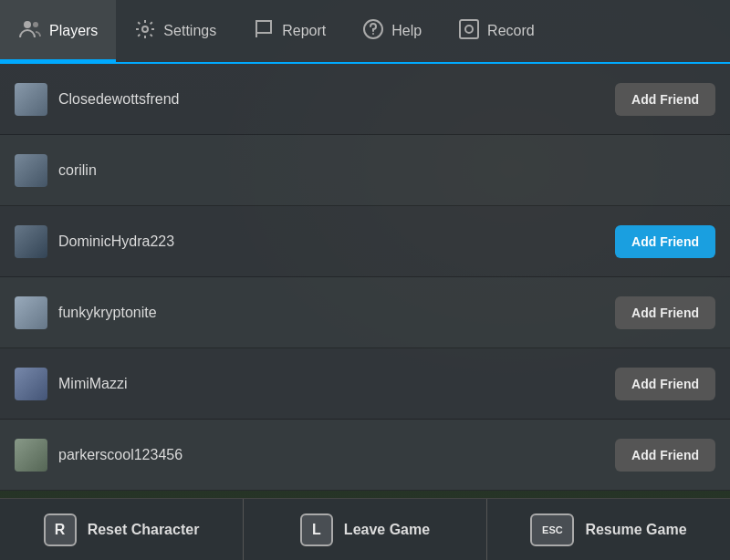 The height and width of the screenshot is (560, 730). I want to click on bottom-toolbar: R Reset Character L Leave Game ESC Resum…, so click(365, 529).